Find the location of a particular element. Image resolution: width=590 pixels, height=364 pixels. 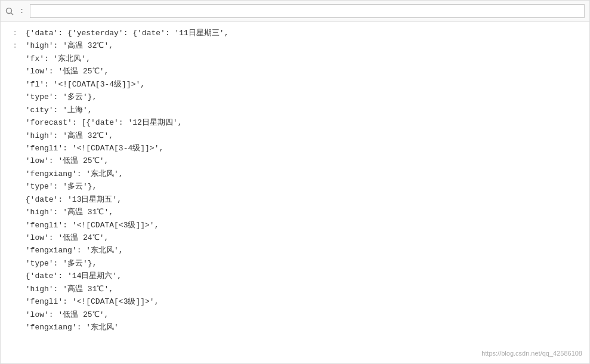

code-line-19: 'type': '多云'}, is located at coordinates (61, 264).